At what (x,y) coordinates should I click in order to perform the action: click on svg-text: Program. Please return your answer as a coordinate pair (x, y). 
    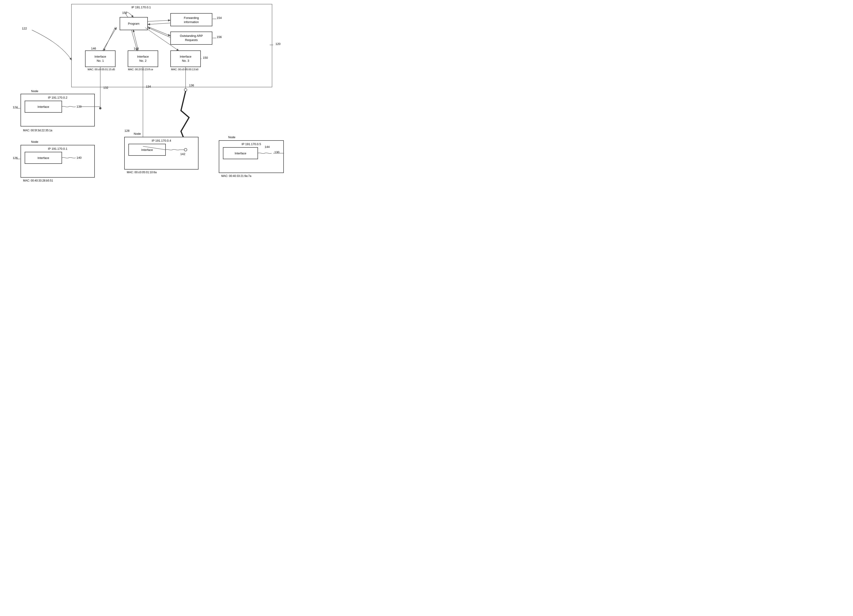
    Looking at the image, I should click on (134, 23).